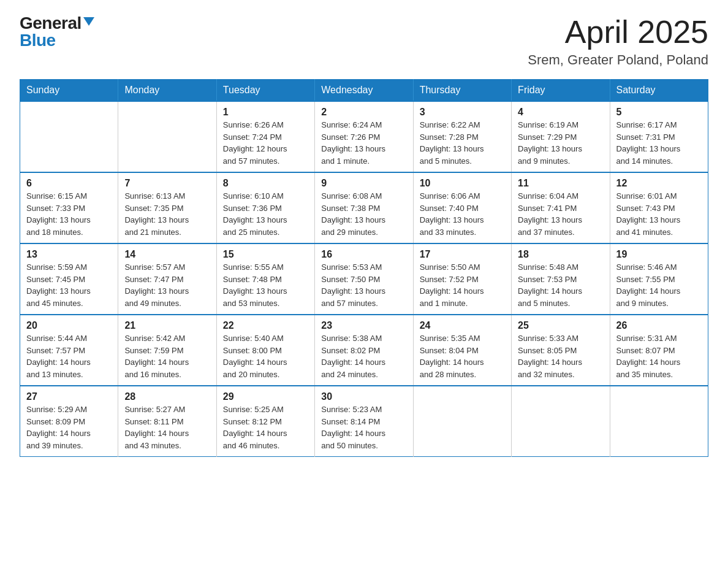  What do you see at coordinates (560, 183) in the screenshot?
I see `day-number: 11` at bounding box center [560, 183].